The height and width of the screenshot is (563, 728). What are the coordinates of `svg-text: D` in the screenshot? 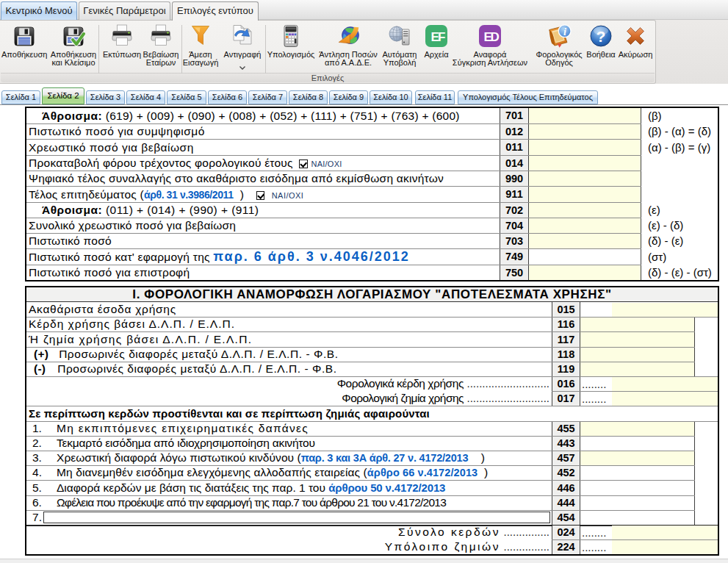 It's located at (495, 37).